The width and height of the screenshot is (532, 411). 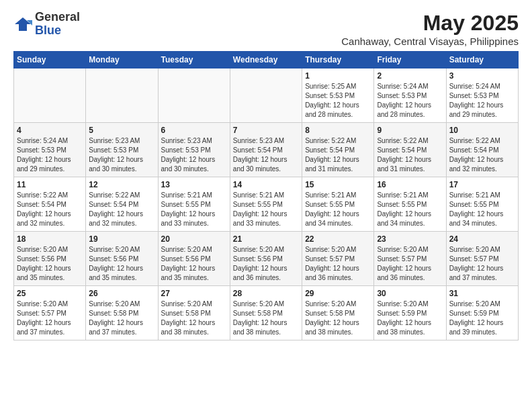 I want to click on calendar-cell: 6Sunrise: 5:23 AMSunset: 5:53 PMDaylight…, so click(x=193, y=150).